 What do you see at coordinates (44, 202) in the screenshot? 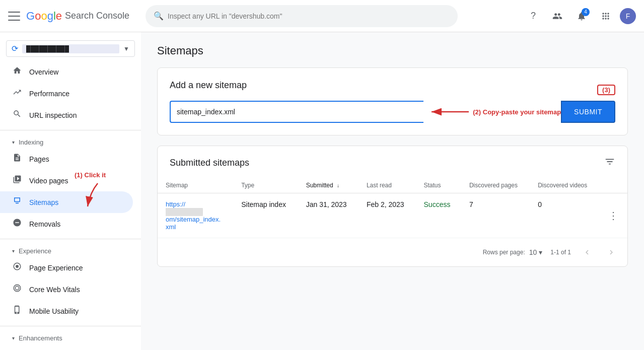
I see `sidebar-label: Sitemaps` at bounding box center [44, 202].